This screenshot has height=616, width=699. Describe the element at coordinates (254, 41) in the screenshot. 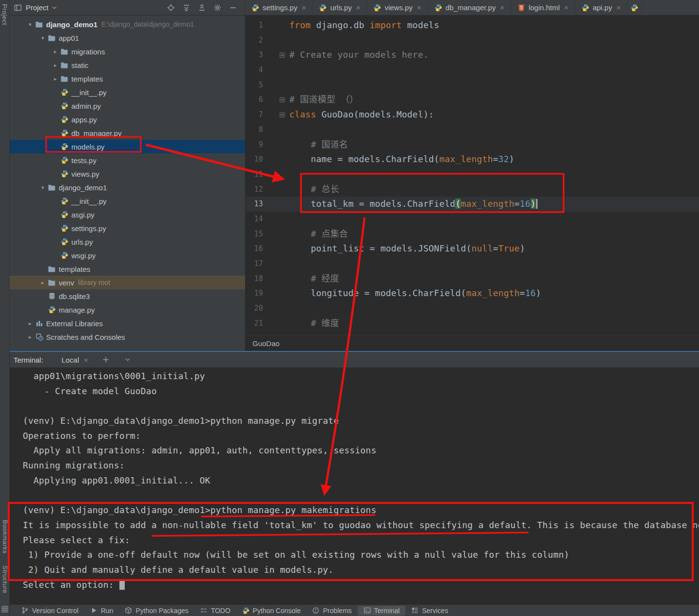

I see `line-number: 2` at that location.